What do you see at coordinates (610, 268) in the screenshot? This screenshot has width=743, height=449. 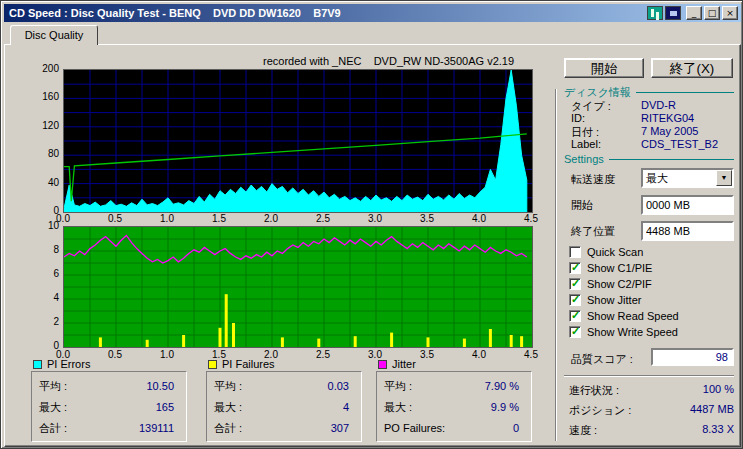 I see `checkbox-show-c1-pie: Show C1/PIE` at bounding box center [610, 268].